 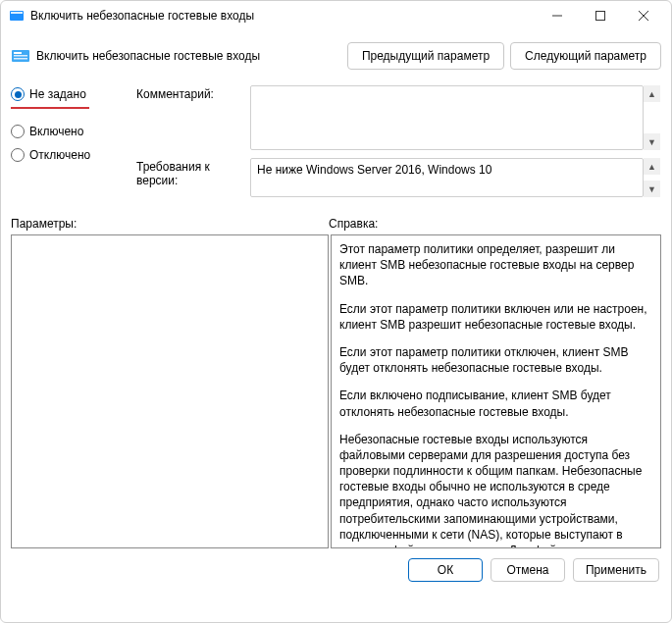 What do you see at coordinates (447, 118) in the screenshot?
I see `comment-field` at bounding box center [447, 118].